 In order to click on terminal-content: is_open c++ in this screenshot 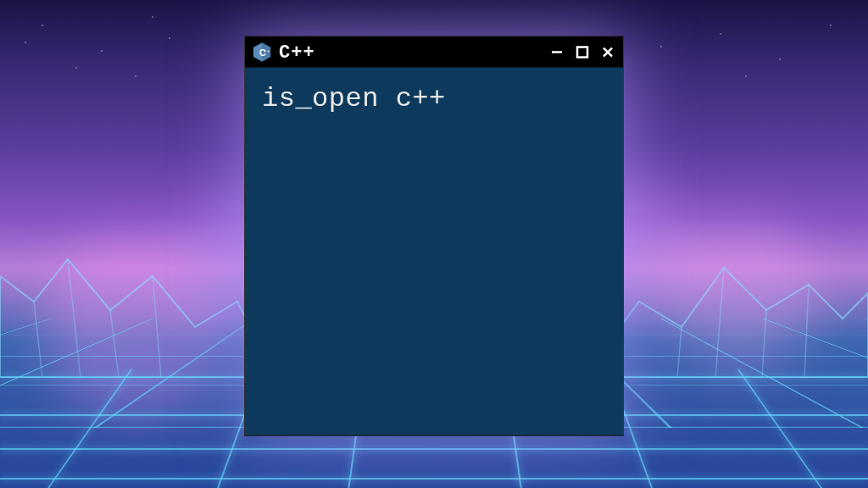, I will do `click(434, 98)`.